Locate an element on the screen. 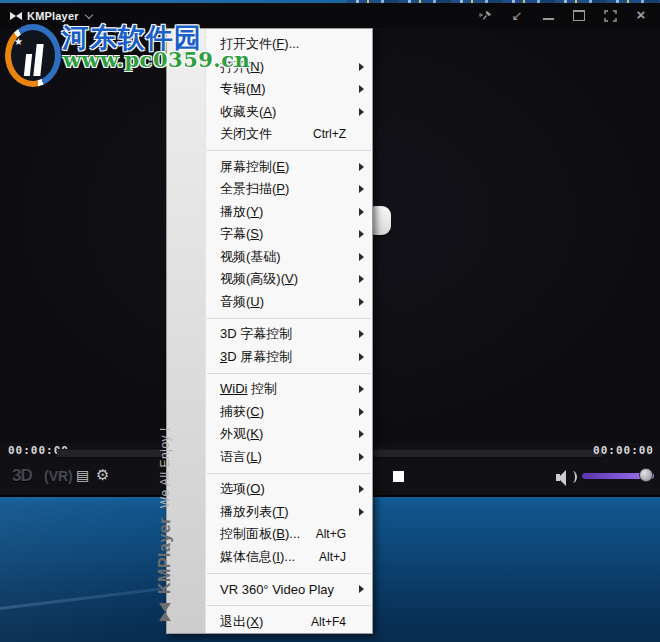 The height and width of the screenshot is (642, 660). sidebar-slogan-text: We All Enjoy ! is located at coordinates (165, 468).